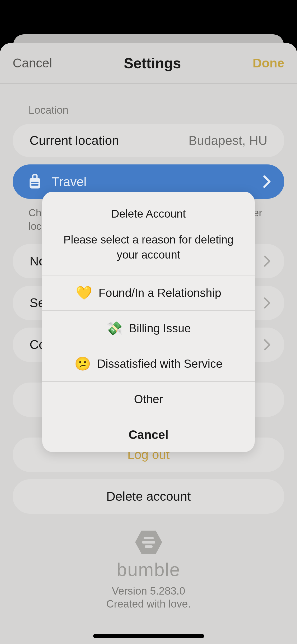 The image size is (297, 644). I want to click on delete-account-button: Delete account, so click(148, 496).